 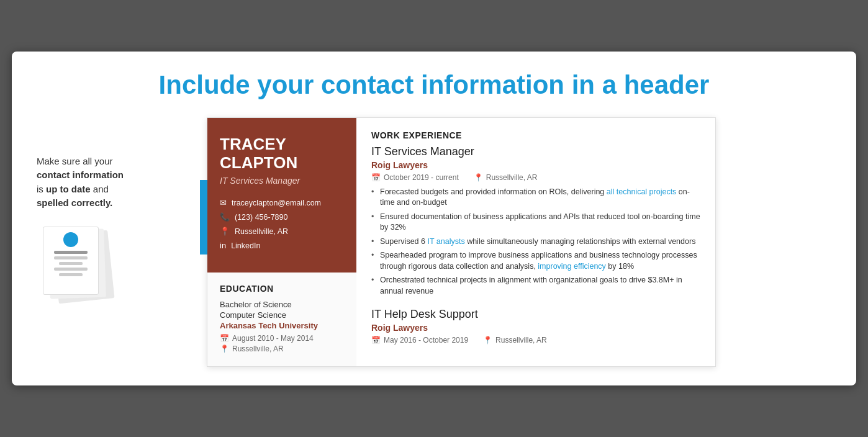 What do you see at coordinates (225, 338) in the screenshot?
I see `calendar-icon: 📅` at bounding box center [225, 338].